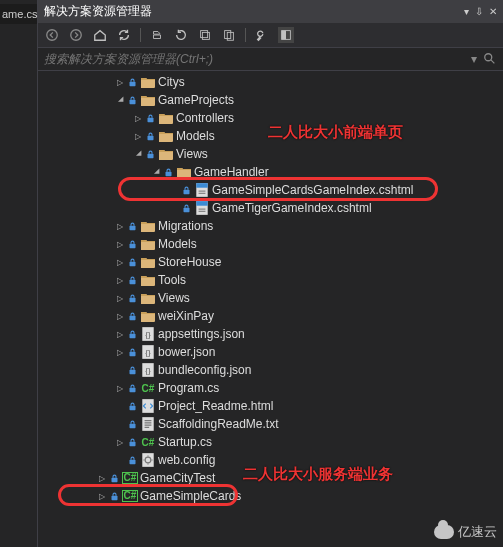  I want to click on tree-node-label: Tools, so click(172, 280).